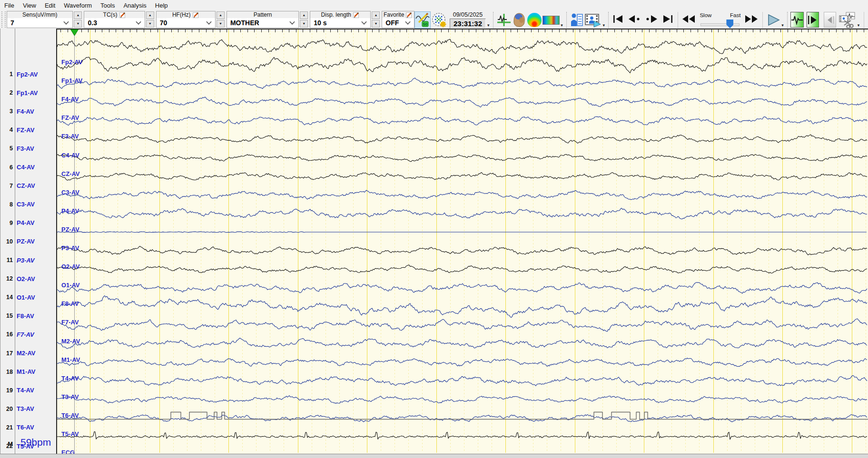 The width and height of the screenshot is (868, 458). What do you see at coordinates (720, 21) in the screenshot?
I see `speed-slider: Slow Fast` at bounding box center [720, 21].